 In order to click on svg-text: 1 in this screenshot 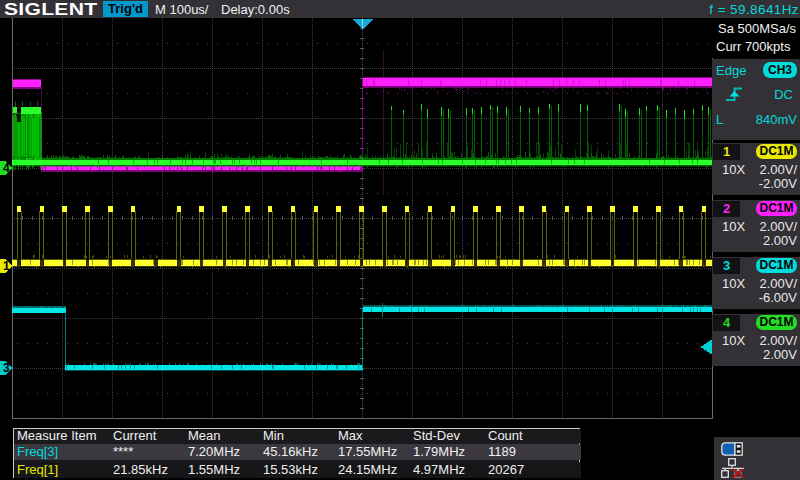, I will do `click(6, 266)`.